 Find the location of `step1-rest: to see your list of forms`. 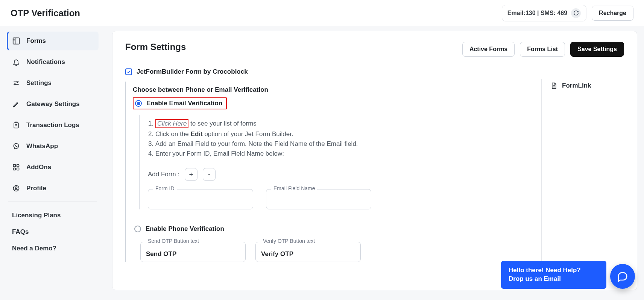

step1-rest: to see your list of forms is located at coordinates (222, 123).